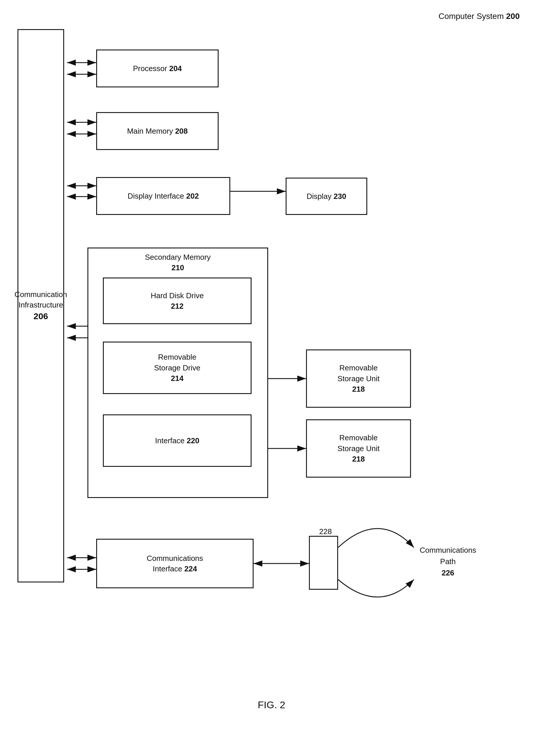 This screenshot has height=756, width=543. I want to click on display-interface-number: 202, so click(192, 196).